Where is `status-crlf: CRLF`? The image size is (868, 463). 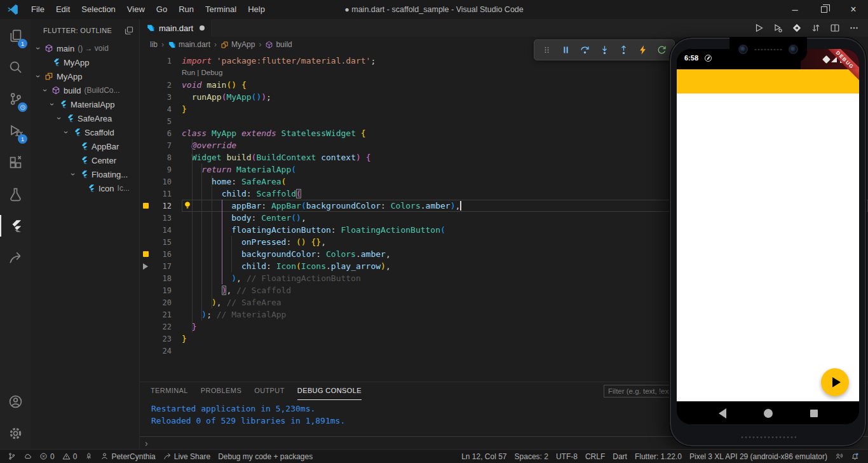 status-crlf: CRLF is located at coordinates (595, 457).